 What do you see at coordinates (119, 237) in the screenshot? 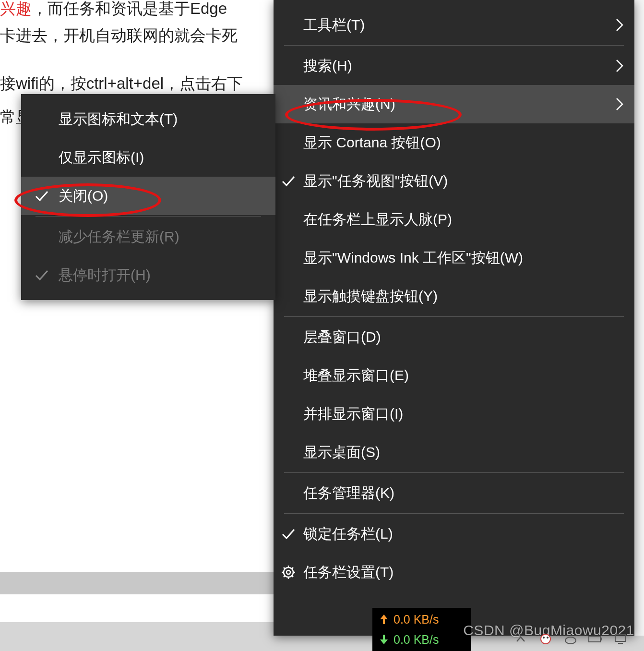
I see `menu-item-label: 减少任务栏更新(R)` at bounding box center [119, 237].